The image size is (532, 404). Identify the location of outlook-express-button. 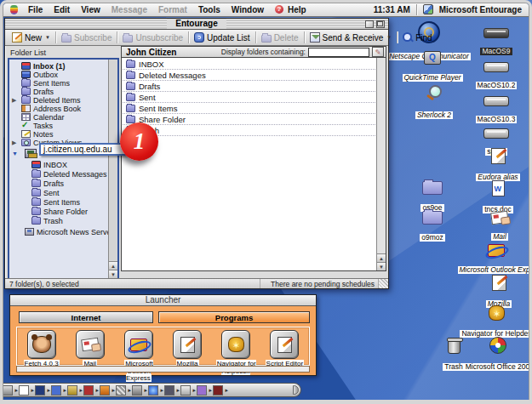
(139, 344).